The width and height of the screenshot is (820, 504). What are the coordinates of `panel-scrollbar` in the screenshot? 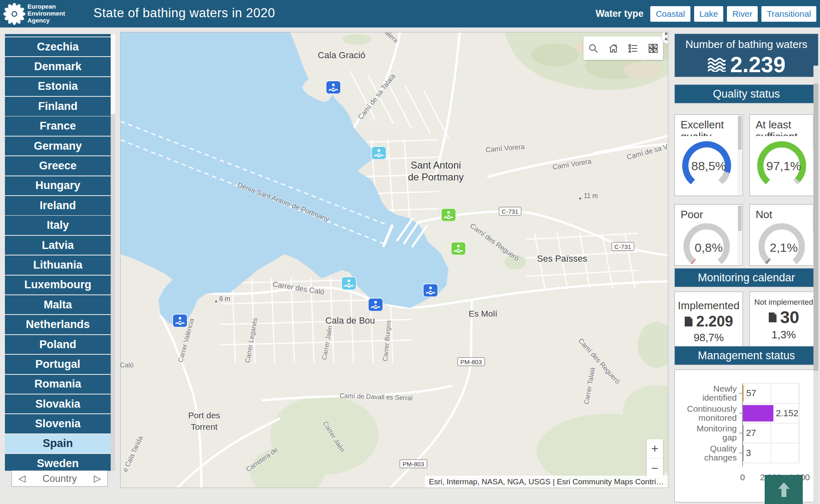 It's located at (816, 285).